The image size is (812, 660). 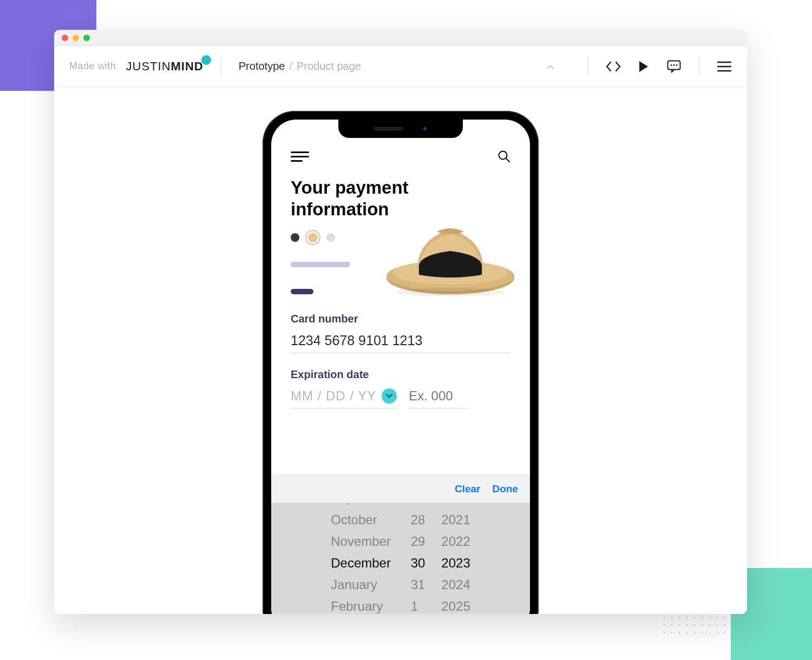 What do you see at coordinates (76, 38) in the screenshot?
I see `minimize-window-button` at bounding box center [76, 38].